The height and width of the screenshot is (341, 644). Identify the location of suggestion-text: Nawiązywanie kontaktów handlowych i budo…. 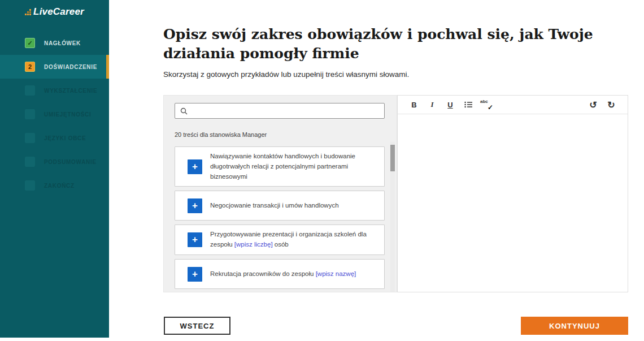
(294, 166).